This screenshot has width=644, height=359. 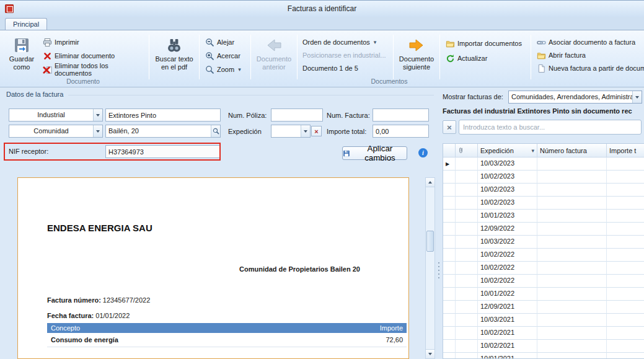 I want to click on pdf-company-name: ENDESA ENERGIA SAU, so click(x=100, y=228).